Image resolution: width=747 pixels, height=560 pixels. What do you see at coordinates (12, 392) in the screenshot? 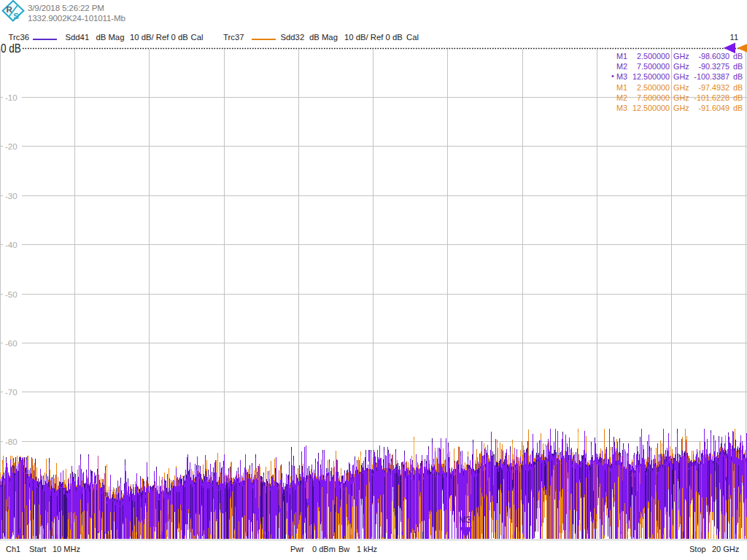
I see `svg-text: -70` at bounding box center [12, 392].